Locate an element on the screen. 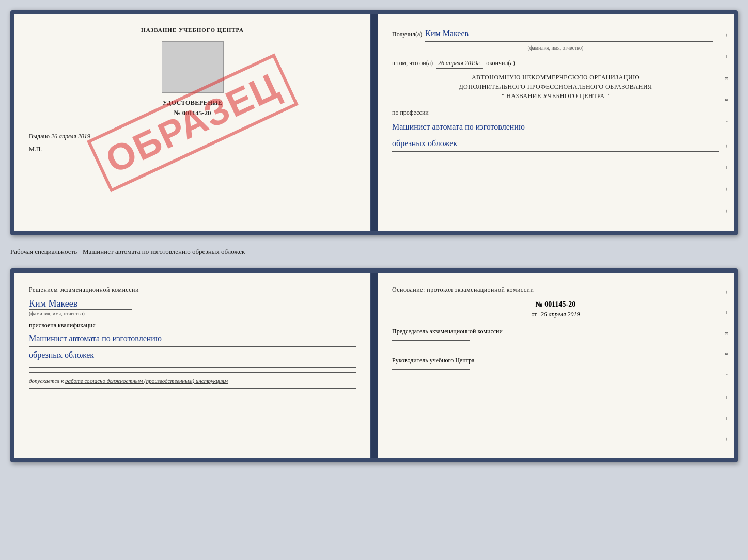 The image size is (748, 560). rukovoditel-label: Руководитель учебного Центра is located at coordinates (556, 360).